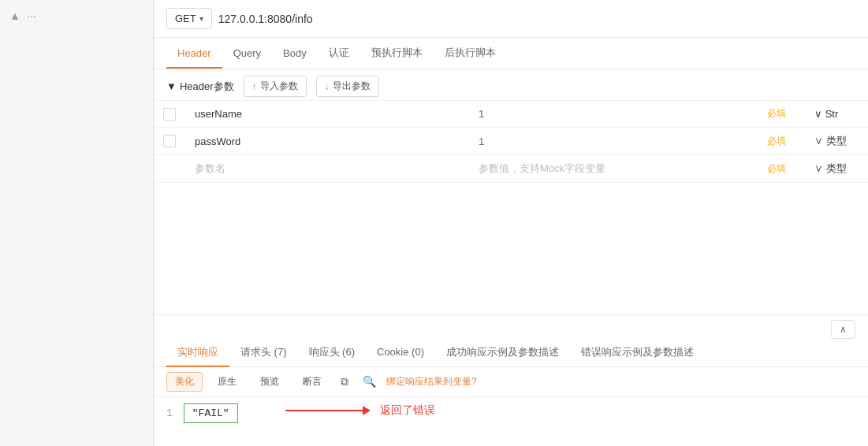 Image resolution: width=868 pixels, height=446 pixels. What do you see at coordinates (777, 141) in the screenshot?
I see `row2-required: 必填` at bounding box center [777, 141].